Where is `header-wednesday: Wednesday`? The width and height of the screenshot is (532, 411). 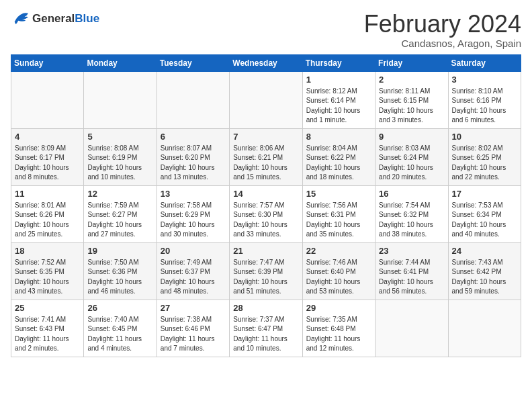 header-wednesday: Wednesday is located at coordinates (266, 63).